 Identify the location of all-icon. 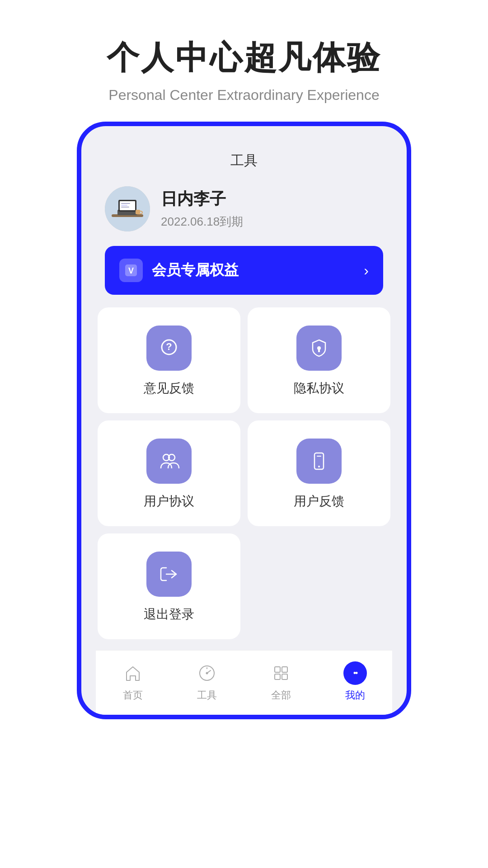
(281, 673).